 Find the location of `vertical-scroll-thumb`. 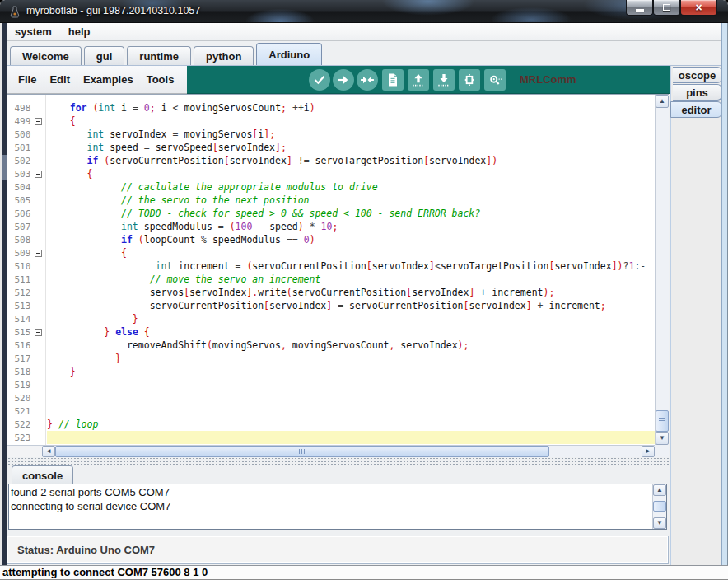

vertical-scroll-thumb is located at coordinates (662, 421).